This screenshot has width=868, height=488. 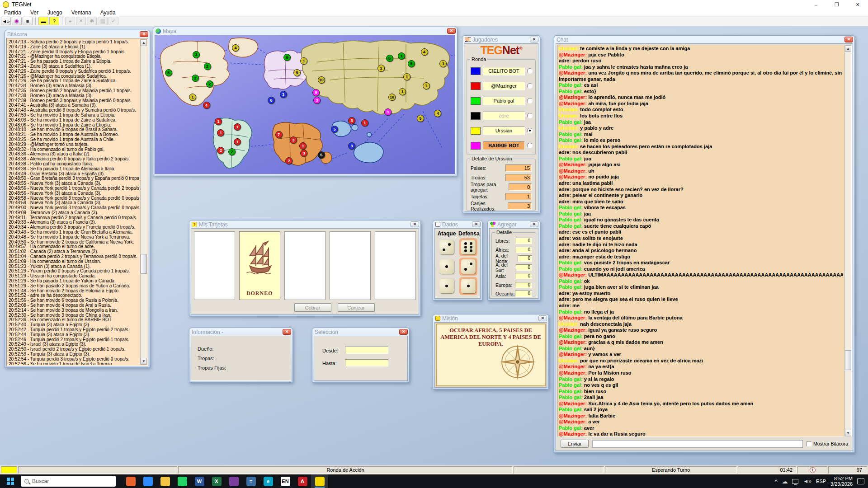 What do you see at coordinates (305, 105) in the screenshot?
I see `world-map: 3252214461910369351541111110453111122731…` at bounding box center [305, 105].